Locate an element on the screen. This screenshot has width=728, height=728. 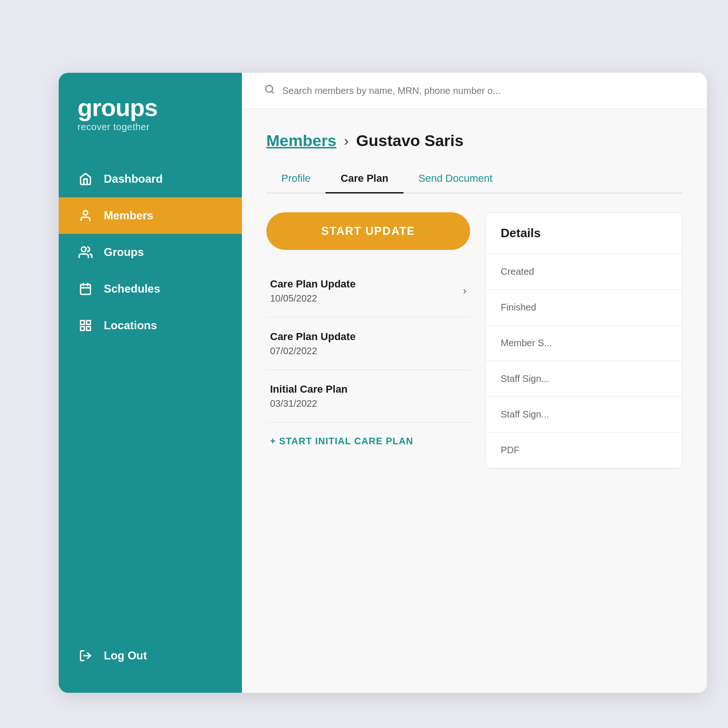
left-panel: START UPDATE Care Plan Update 10/05/2022… is located at coordinates (368, 341).